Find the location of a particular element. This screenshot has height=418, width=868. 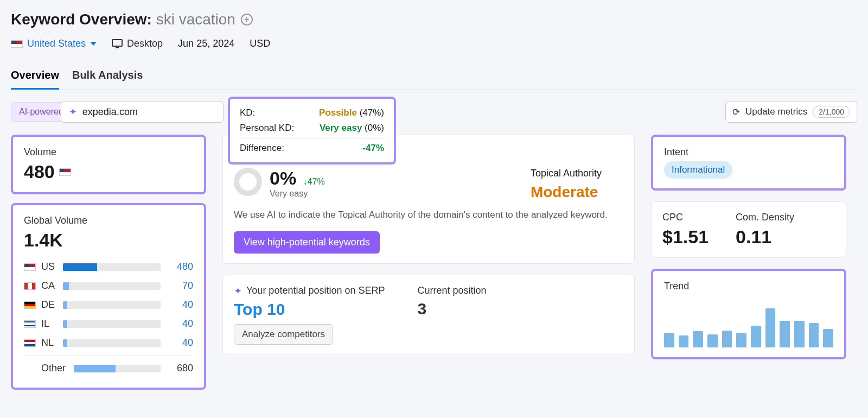

global-volume-value: 1.4K is located at coordinates (108, 240).